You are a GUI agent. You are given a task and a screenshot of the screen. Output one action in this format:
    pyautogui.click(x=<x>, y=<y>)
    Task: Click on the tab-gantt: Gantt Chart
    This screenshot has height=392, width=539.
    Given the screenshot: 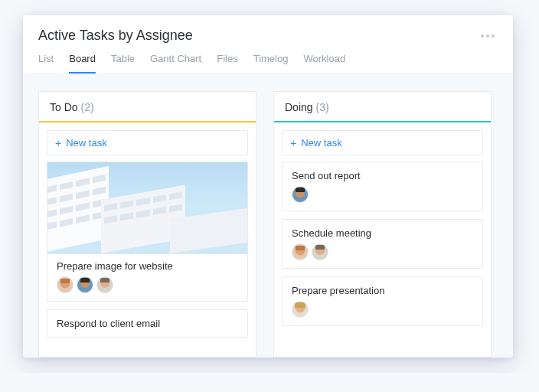 What is the action you would take?
    pyautogui.click(x=176, y=63)
    